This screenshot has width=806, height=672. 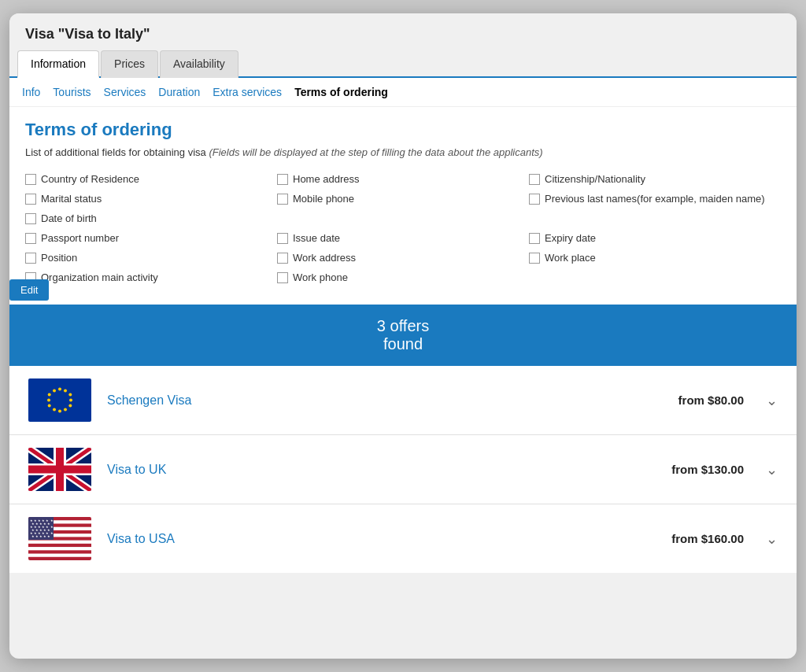 I want to click on checkbox-marital-status, so click(x=31, y=199).